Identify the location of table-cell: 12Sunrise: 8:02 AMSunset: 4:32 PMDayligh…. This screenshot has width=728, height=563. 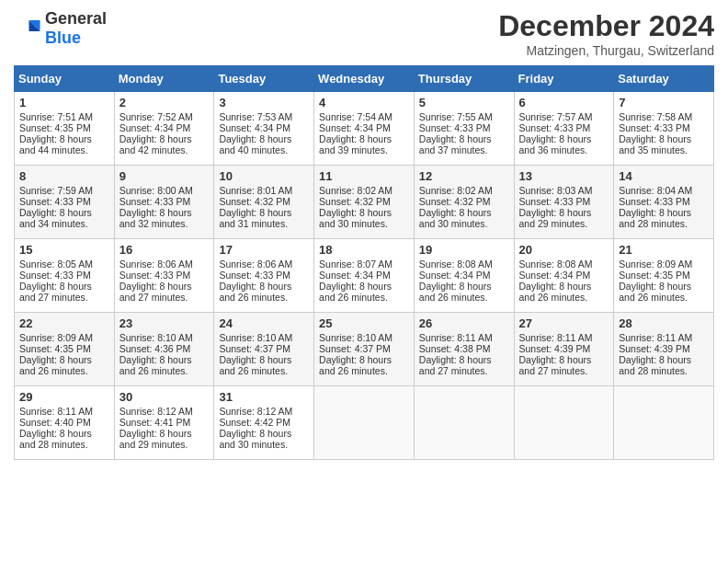
(463, 202).